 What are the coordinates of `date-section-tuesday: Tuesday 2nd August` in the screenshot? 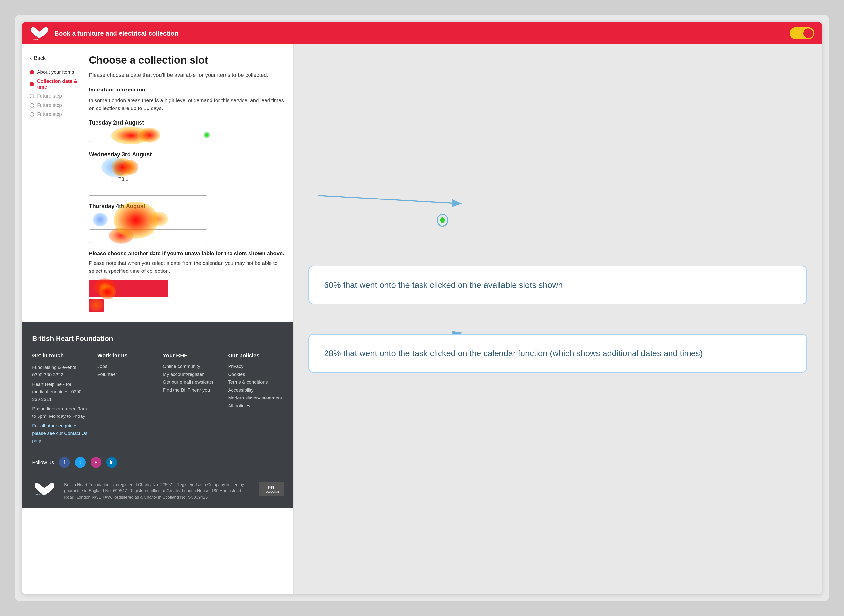 It's located at (187, 132).